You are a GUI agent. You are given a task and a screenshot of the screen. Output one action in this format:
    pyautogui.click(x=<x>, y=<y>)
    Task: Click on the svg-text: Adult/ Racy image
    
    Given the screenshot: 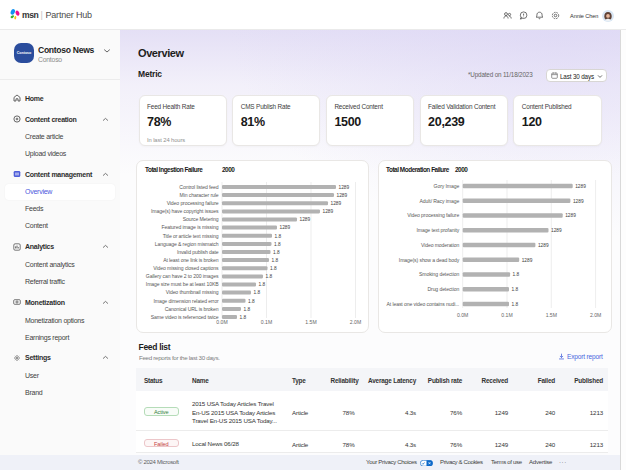 What is the action you would take?
    pyautogui.click(x=440, y=201)
    